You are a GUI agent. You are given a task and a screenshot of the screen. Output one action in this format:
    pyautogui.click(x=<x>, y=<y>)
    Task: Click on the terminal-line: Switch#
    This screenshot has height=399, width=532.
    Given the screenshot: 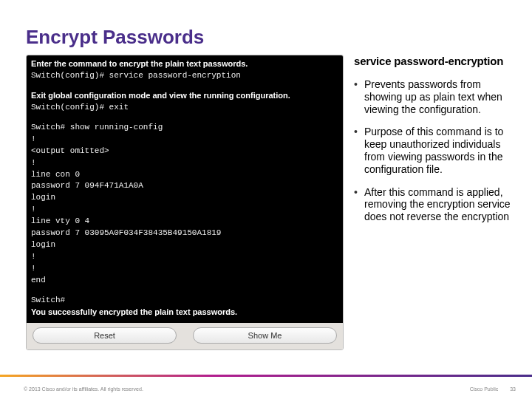 What is the action you would take?
    pyautogui.click(x=185, y=301)
    